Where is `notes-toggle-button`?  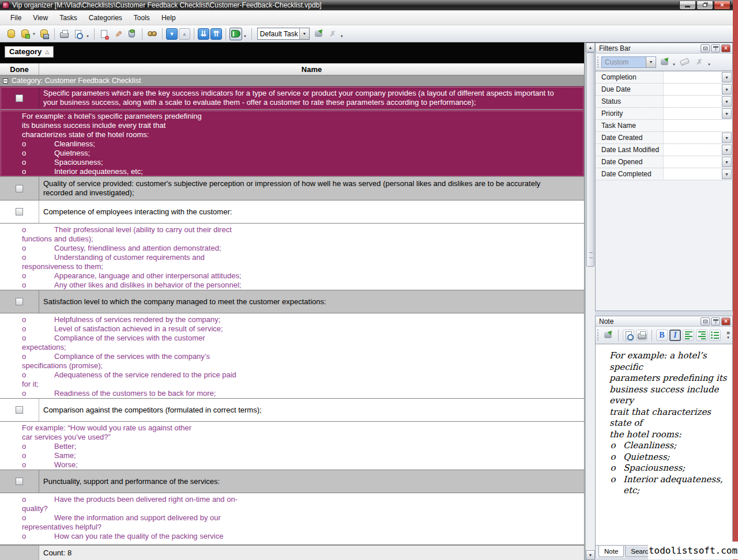
notes-toggle-button is located at coordinates (236, 34).